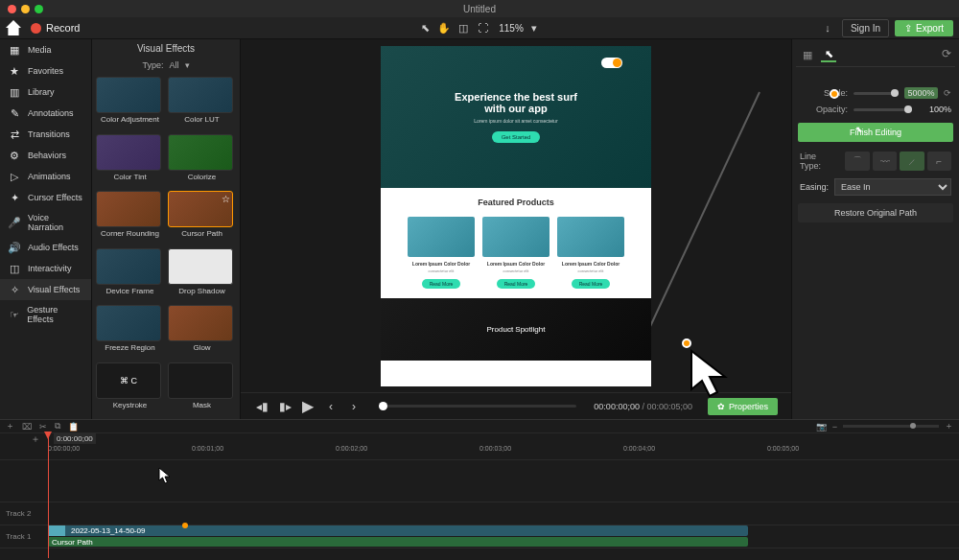 Image resolution: width=959 pixels, height=560 pixels. What do you see at coordinates (201, 218) in the screenshot?
I see `effect-cursor-path: ☆Cursor Path` at bounding box center [201, 218].